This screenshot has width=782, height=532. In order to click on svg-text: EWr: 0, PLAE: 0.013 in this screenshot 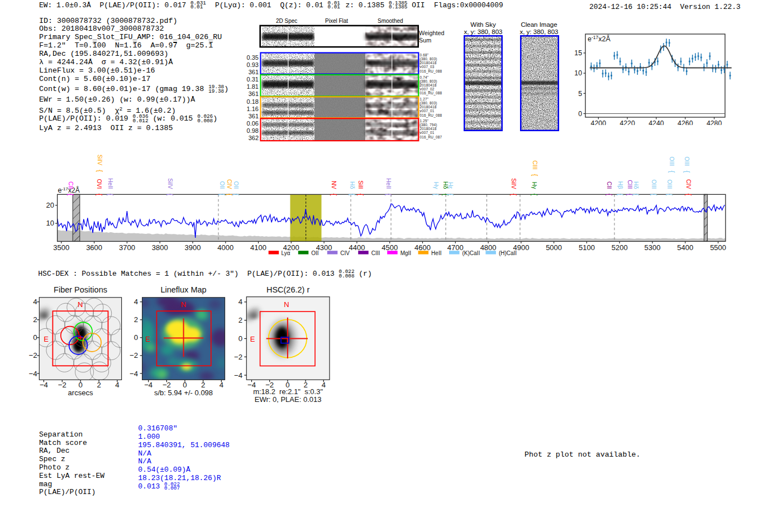, I will do `click(288, 400)`.